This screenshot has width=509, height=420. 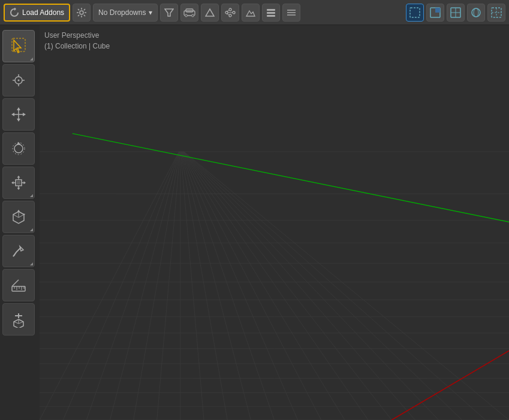 I want to click on select-tool-button, so click(x=19, y=46).